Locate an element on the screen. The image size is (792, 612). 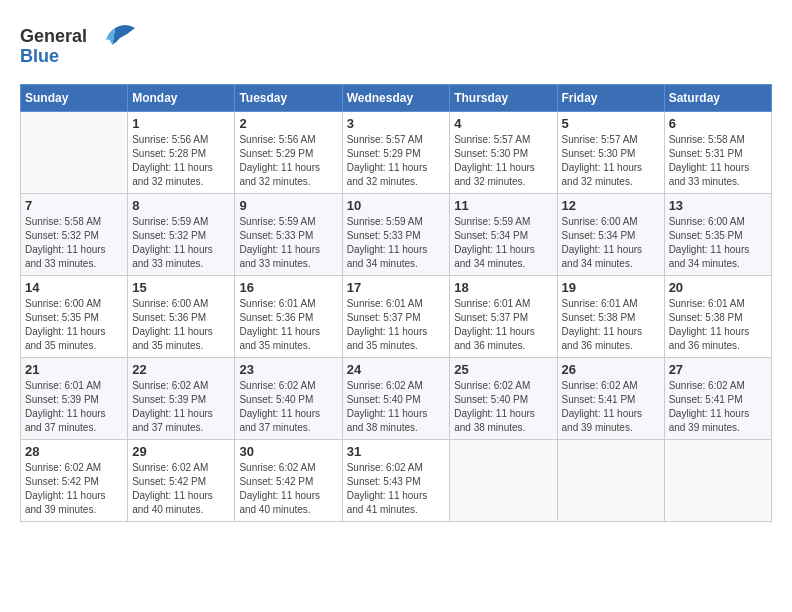
day-number: 21 is located at coordinates (74, 370).